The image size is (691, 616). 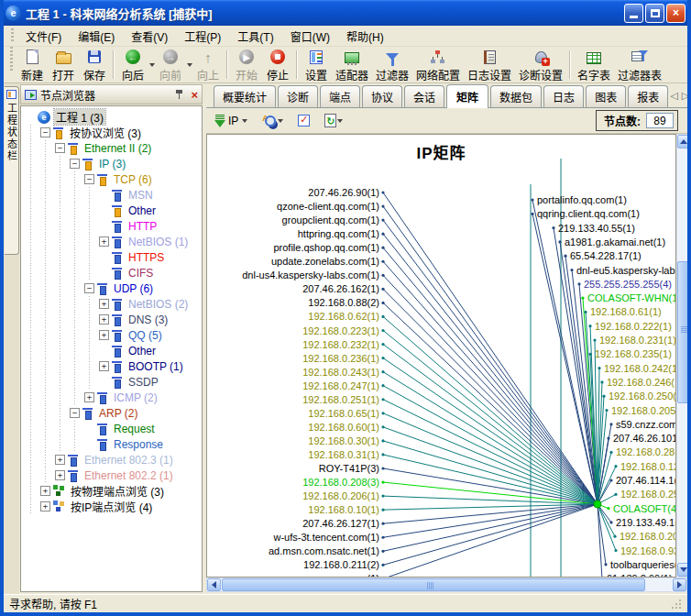 I want to click on save-floppy-button: 保存, so click(x=94, y=65).